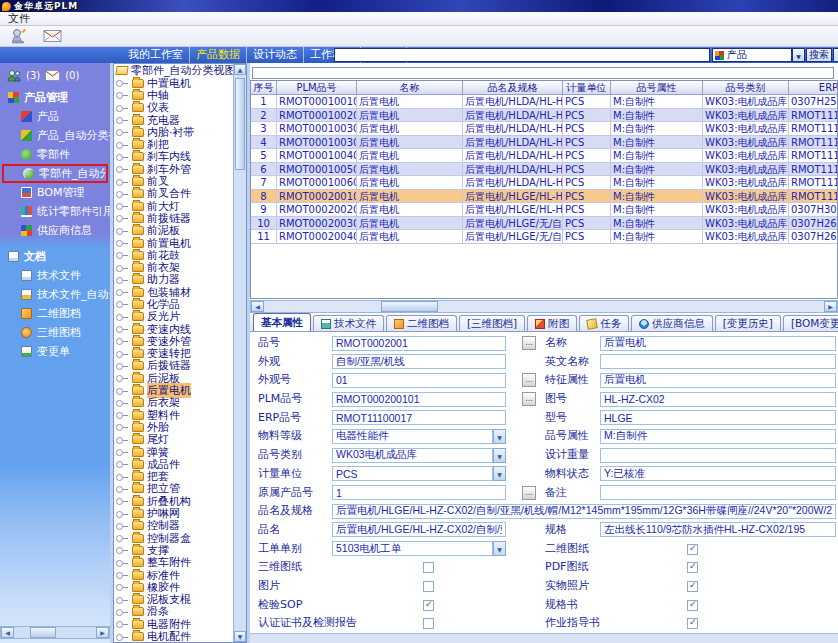 The image size is (838, 643). What do you see at coordinates (544, 156) in the screenshot?
I see `table-row: 5 RMOT000100401 后置电机 后置电机/HLDA/HL-HZ-CX.…` at bounding box center [544, 156].